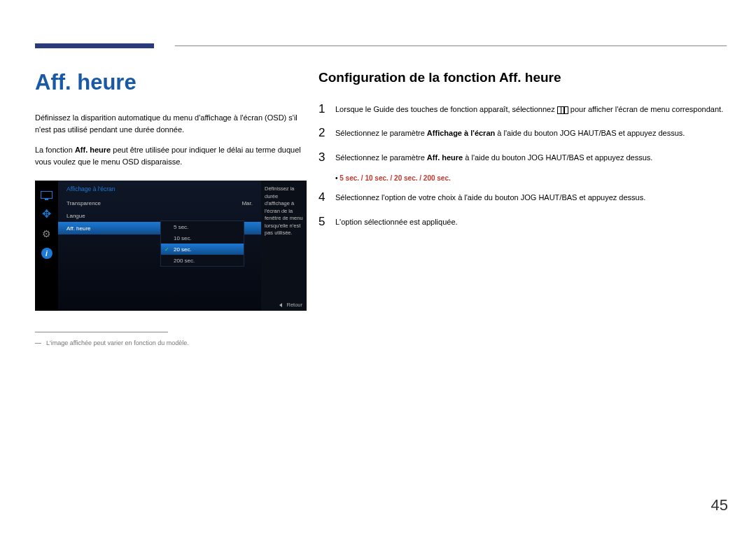 Image resolution: width=756 pixels, height=534 pixels. I want to click on intro2-a: La fonction, so click(55, 150).